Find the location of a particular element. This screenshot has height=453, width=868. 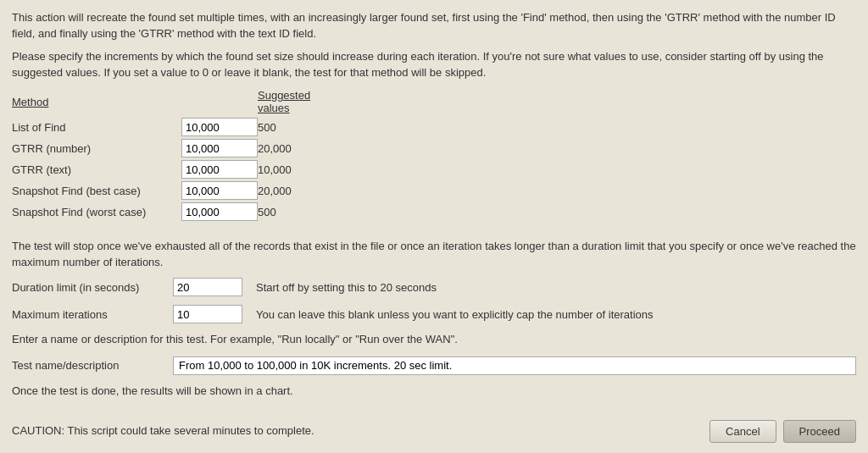

enter-name-text: Enter a name or description for this tes… is located at coordinates (434, 340).